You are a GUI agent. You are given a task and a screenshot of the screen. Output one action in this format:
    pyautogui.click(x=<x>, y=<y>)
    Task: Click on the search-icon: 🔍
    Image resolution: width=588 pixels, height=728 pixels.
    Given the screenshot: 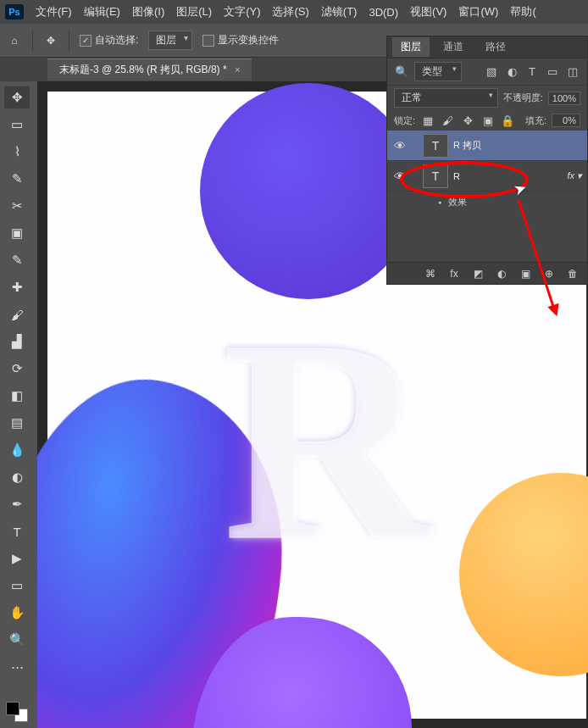 What is the action you would take?
    pyautogui.click(x=402, y=72)
    